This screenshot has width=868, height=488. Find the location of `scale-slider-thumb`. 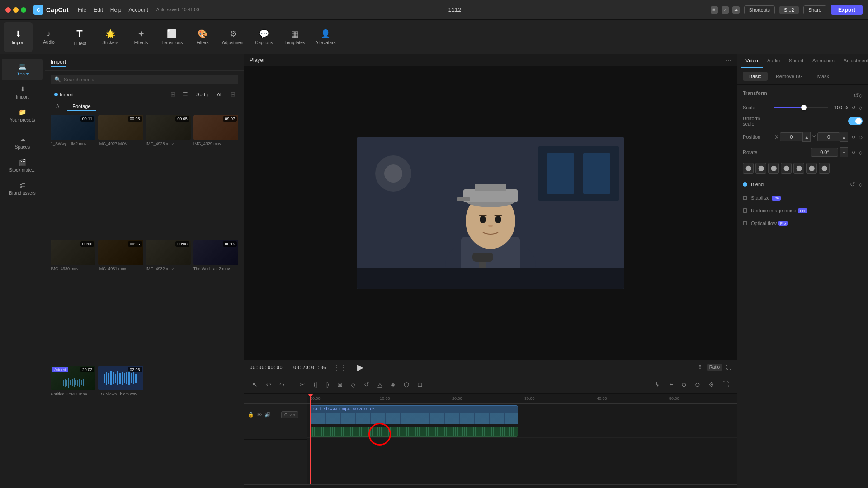

scale-slider-thumb is located at coordinates (804, 108).